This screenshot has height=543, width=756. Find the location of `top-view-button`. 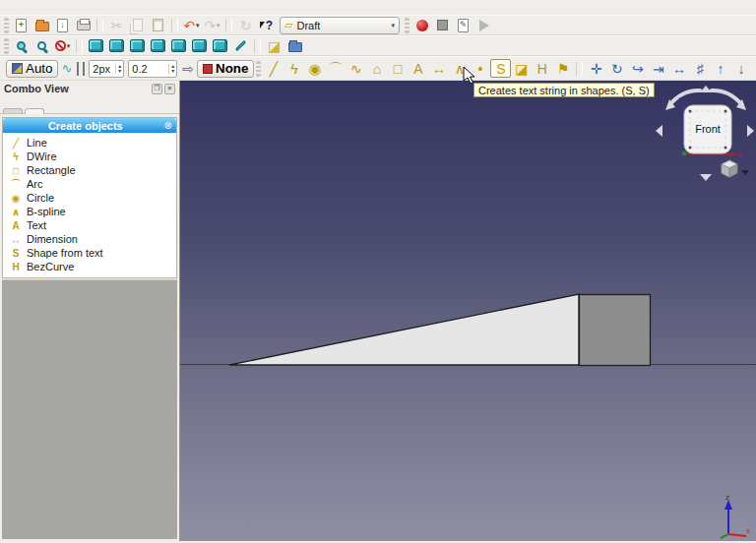

top-view-button is located at coordinates (138, 45).